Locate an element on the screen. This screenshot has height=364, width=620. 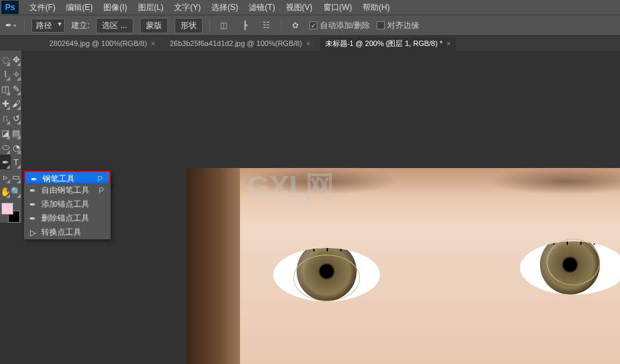
crop-tool-icon: ◫ is located at coordinates (5, 89).